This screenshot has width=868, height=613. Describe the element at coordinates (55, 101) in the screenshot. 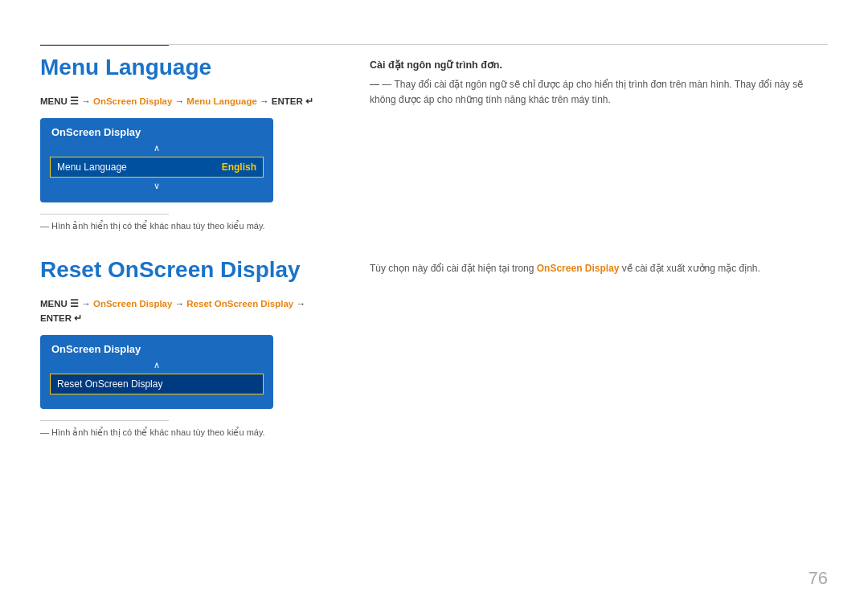

I see `menu-prefix: MENU` at that location.